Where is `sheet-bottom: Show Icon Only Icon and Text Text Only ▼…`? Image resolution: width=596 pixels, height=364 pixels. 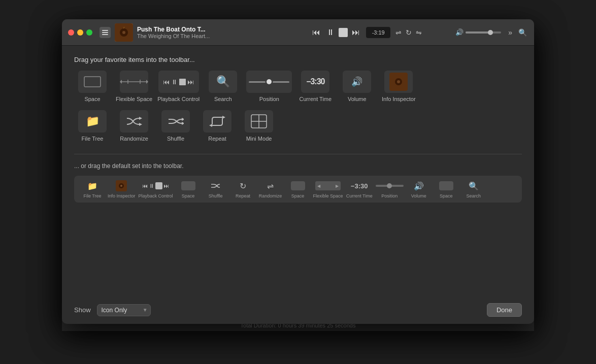 sheet-bottom: Show Icon Only Icon and Text Text Only ▼… is located at coordinates (298, 310).